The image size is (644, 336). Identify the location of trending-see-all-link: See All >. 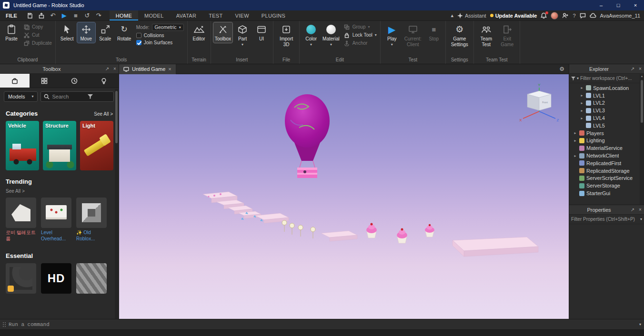
(15, 191).